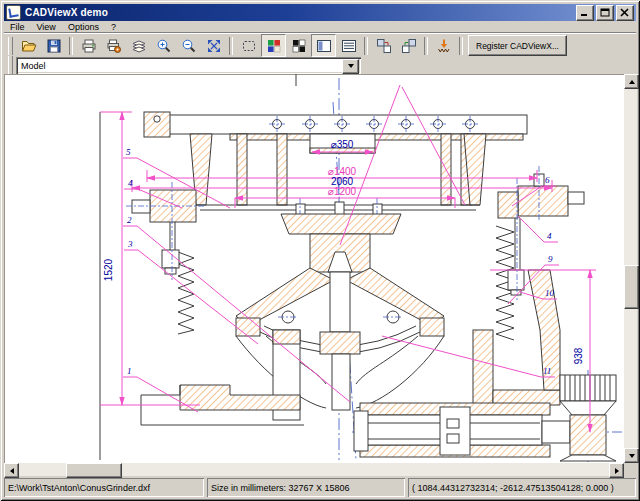 Image resolution: width=640 pixels, height=501 pixels. What do you see at coordinates (189, 46) in the screenshot?
I see `zoom-out-icon` at bounding box center [189, 46].